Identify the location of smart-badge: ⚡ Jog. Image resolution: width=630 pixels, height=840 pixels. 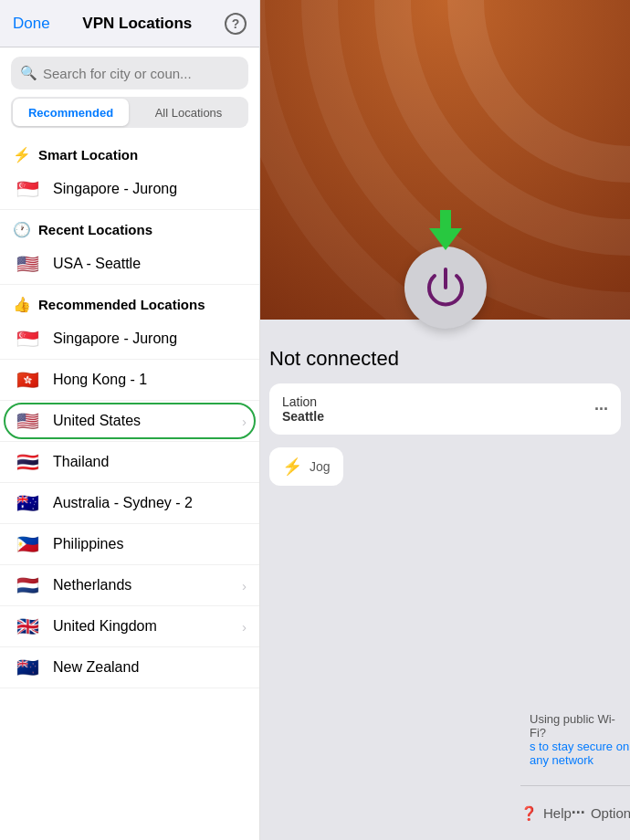
(307, 467).